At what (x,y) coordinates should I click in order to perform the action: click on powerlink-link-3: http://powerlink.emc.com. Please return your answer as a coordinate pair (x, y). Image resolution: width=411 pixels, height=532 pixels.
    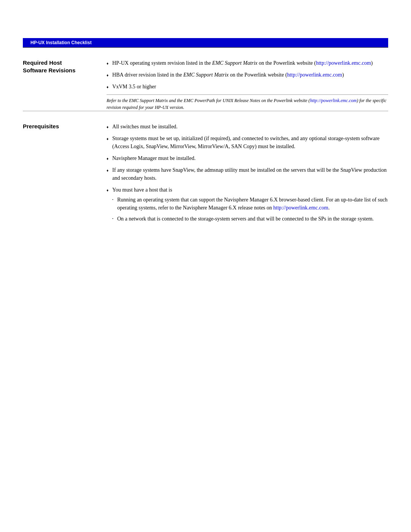
    Looking at the image, I should click on (301, 208).